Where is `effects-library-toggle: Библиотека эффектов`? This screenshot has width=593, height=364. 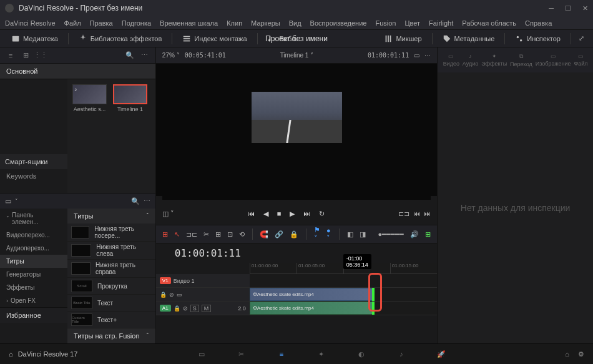
effects-library-toggle: Библиотека эффектов is located at coordinates (120, 39).